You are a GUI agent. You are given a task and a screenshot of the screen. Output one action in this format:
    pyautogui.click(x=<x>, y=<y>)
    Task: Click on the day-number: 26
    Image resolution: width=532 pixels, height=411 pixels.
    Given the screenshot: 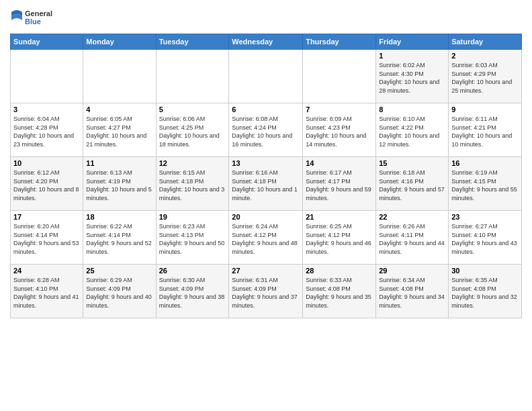 What is the action you would take?
    pyautogui.click(x=193, y=271)
    